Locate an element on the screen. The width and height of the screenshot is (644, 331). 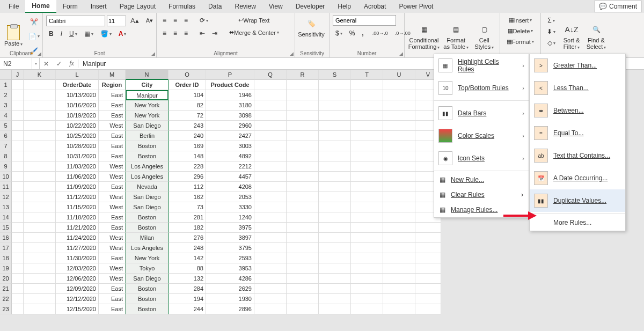
cell: 10/31/2020 is located at coordinates (77, 157).